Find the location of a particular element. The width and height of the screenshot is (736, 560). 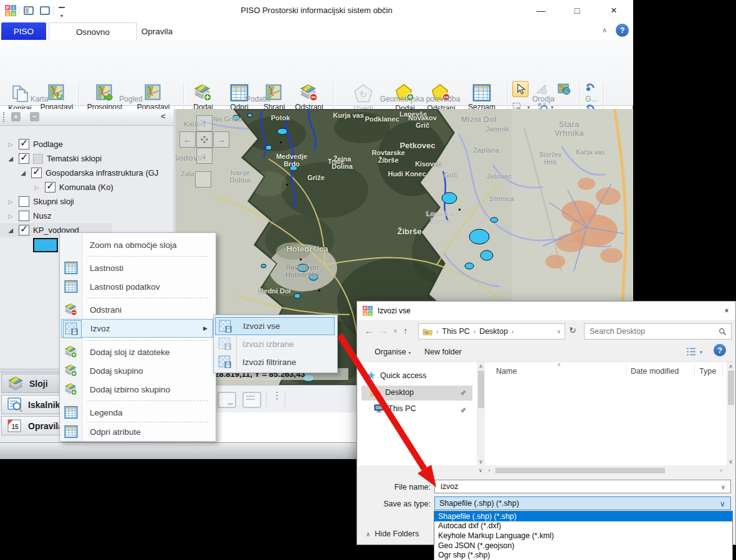

geolocate-button is located at coordinates (590, 88).